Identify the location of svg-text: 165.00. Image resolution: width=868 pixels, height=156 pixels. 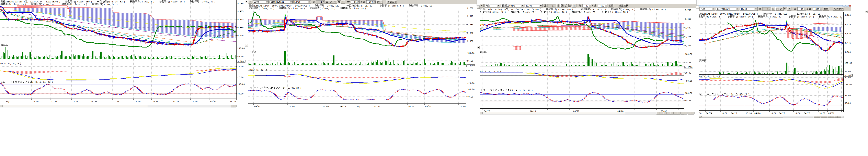
(848, 63).